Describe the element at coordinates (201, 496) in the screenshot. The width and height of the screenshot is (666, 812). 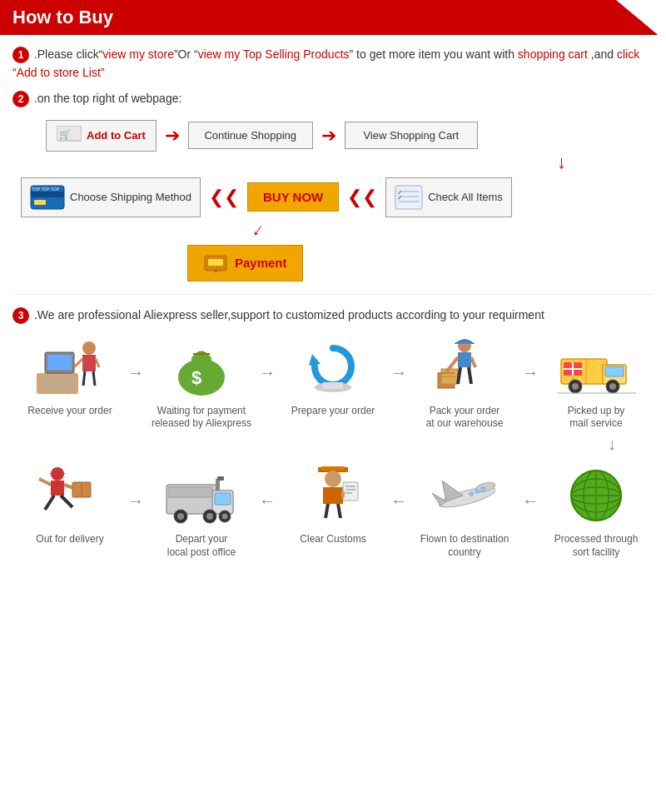
I see `post-office-icon` at that location.